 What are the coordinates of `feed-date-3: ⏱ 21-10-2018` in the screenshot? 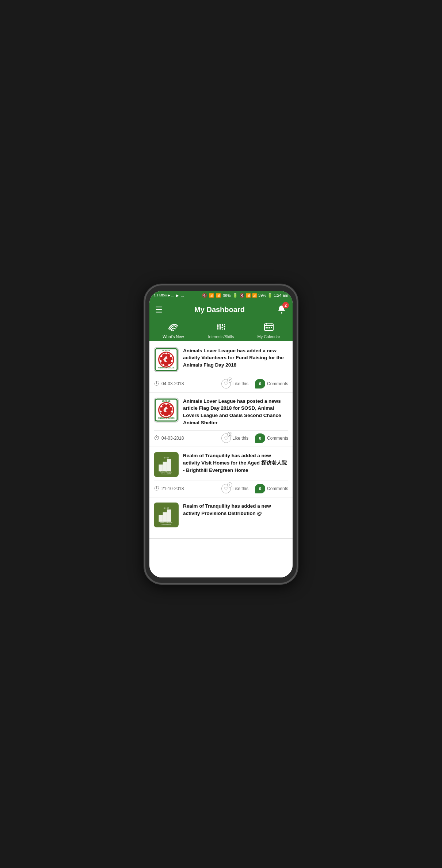 It's located at (169, 489).